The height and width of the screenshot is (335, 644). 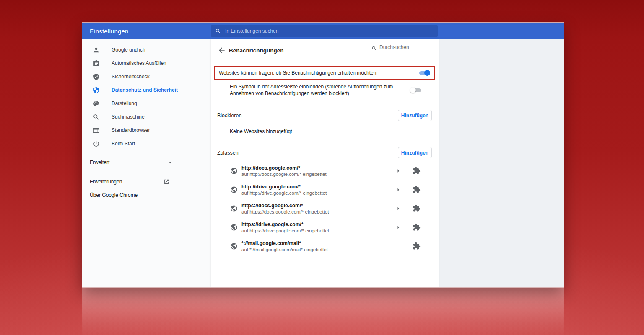 I want to click on autofill-icon, so click(x=96, y=64).